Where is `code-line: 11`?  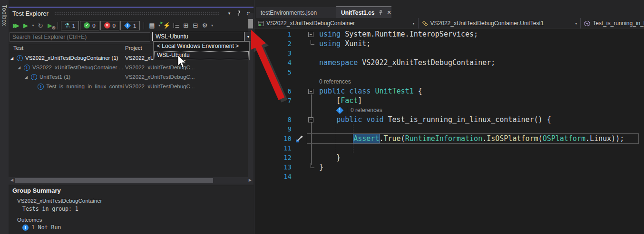
code-line: 11 is located at coordinates (449, 148).